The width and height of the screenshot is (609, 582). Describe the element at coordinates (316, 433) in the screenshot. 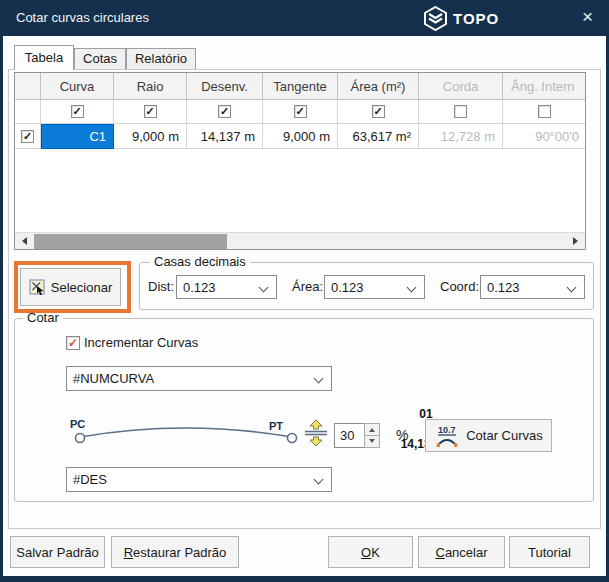

I see `vertical-offset-icon` at that location.